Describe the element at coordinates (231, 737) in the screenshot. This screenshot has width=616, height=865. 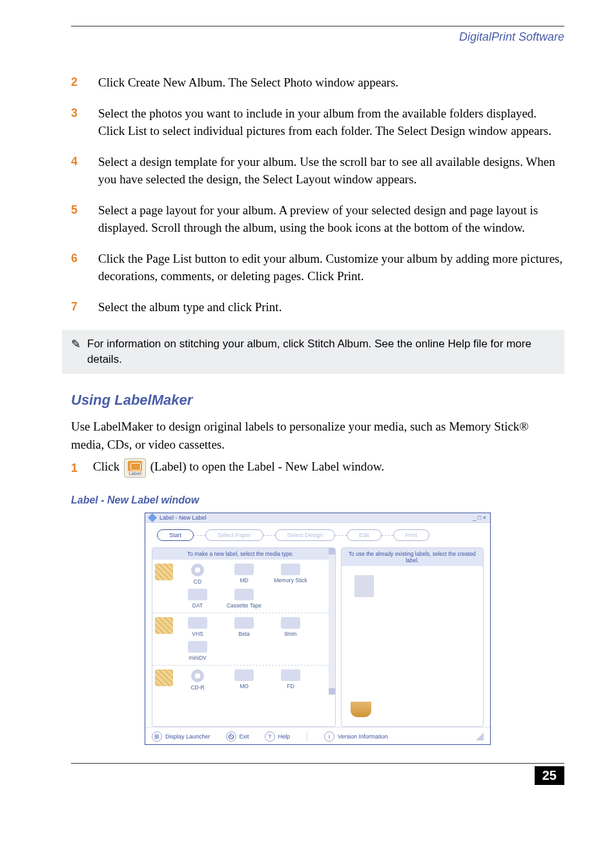
I see `exit-icon: ⏻` at that location.